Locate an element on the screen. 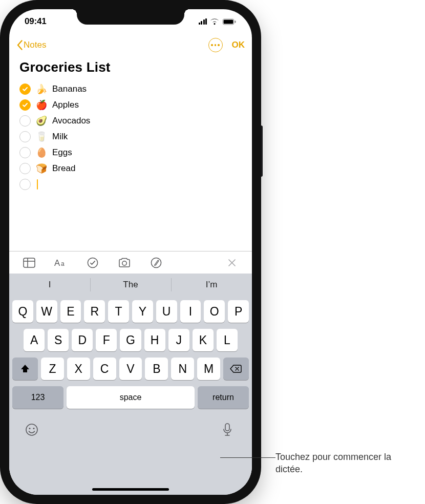 The image size is (425, 504). close-toolbar-button is located at coordinates (232, 263).